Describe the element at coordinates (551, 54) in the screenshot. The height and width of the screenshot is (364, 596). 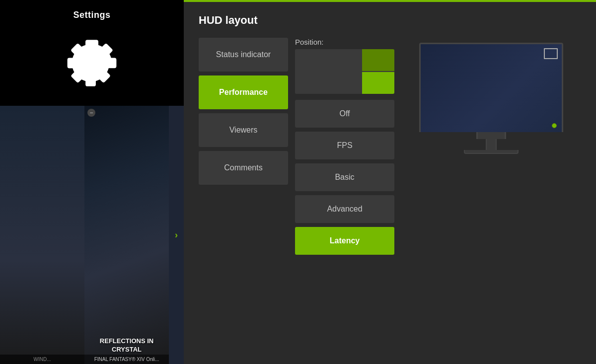
I see `monitor-hud-indicator` at that location.